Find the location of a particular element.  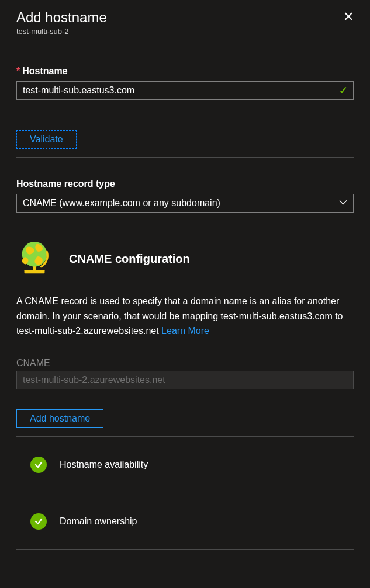

config-description: A CNAME record is used to specify that a… is located at coordinates (185, 316).